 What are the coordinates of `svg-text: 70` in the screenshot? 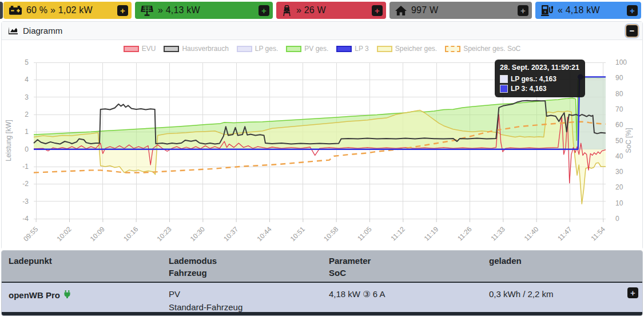 It's located at (619, 109).